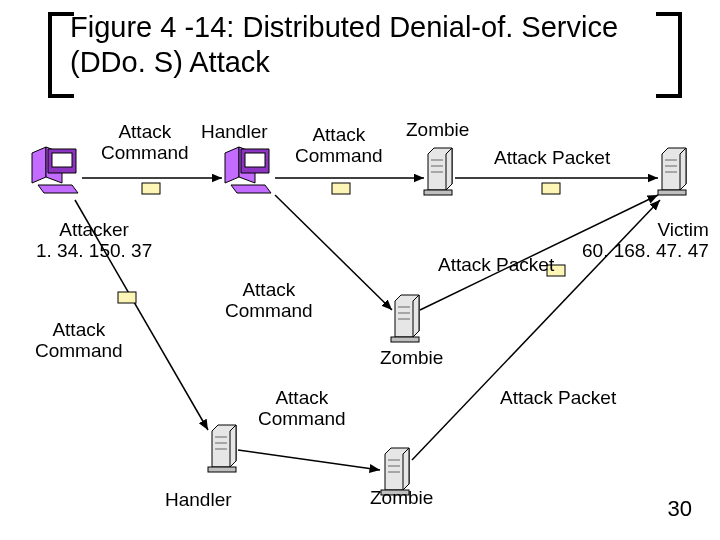 The image size is (720, 540). I want to click on page-number: 30, so click(680, 509).